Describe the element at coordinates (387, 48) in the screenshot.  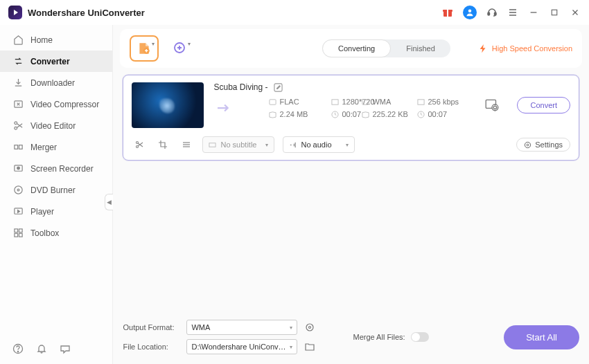
I see `status-tabs: Converting Finished` at that location.